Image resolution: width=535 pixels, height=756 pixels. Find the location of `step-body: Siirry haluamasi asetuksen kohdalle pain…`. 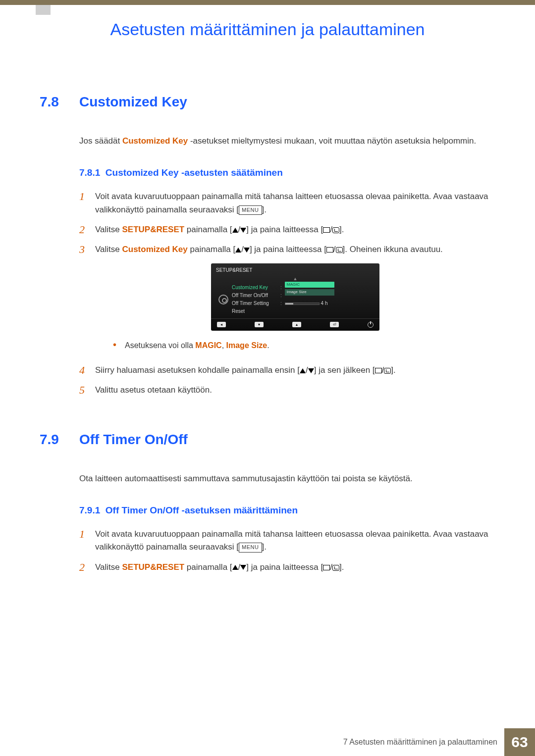

step-body: Siirry haluamasi asetuksen kohdalle pain… is located at coordinates (295, 370).